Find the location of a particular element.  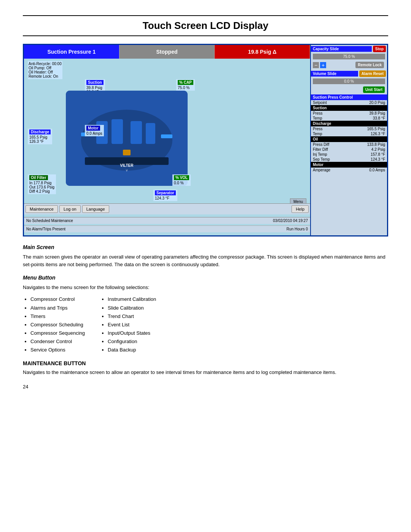

list-item: Configuration is located at coordinates (132, 342).